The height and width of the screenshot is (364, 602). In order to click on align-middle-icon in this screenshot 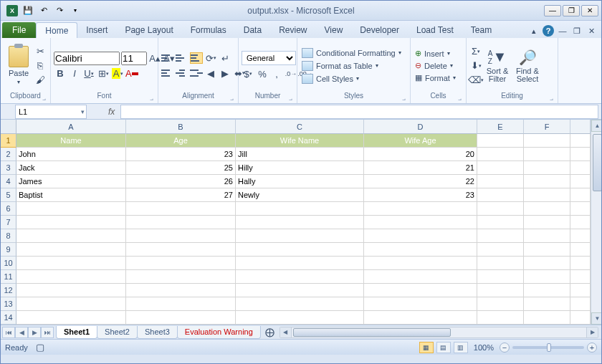, I will do `click(182, 58)`.